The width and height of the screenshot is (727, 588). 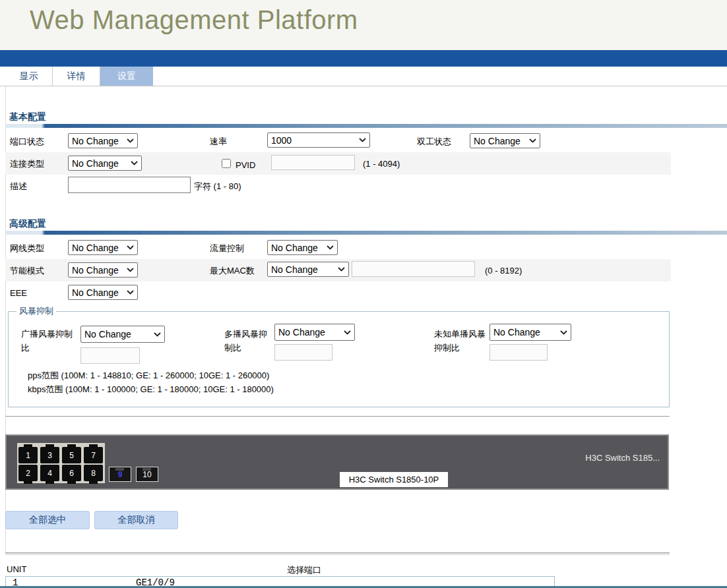 What do you see at coordinates (103, 270) in the screenshot?
I see `power-save-select: No Change` at bounding box center [103, 270].